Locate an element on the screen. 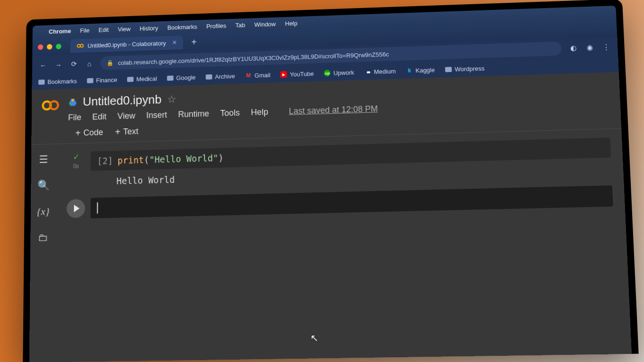  home-button: ⌂ is located at coordinates (89, 63).